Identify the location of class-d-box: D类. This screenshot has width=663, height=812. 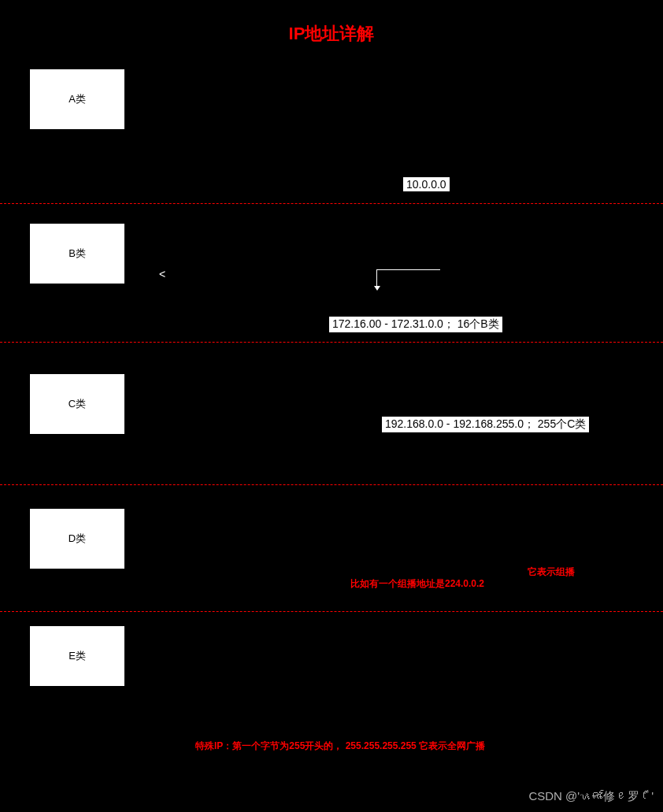
(77, 539).